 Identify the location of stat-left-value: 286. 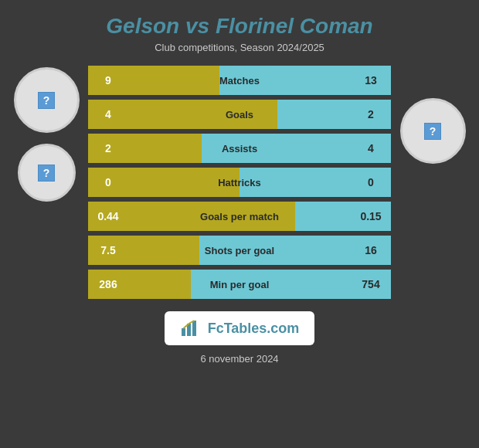
(108, 284).